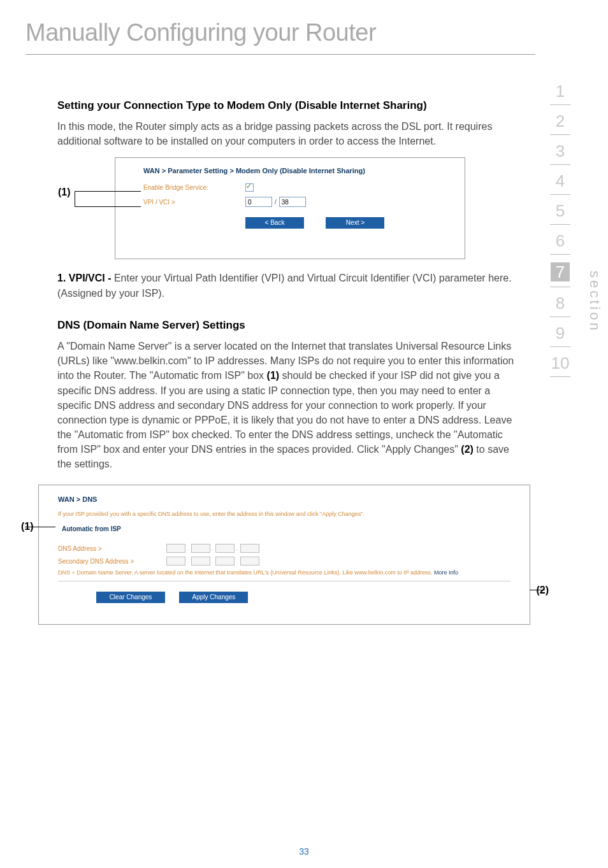  I want to click on nav-2: 2, so click(560, 121).